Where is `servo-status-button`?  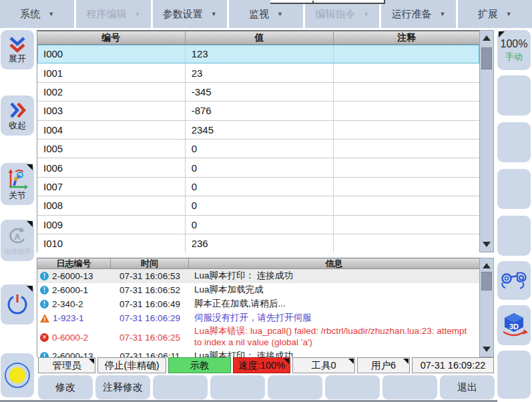 servo-status-button is located at coordinates (17, 375).